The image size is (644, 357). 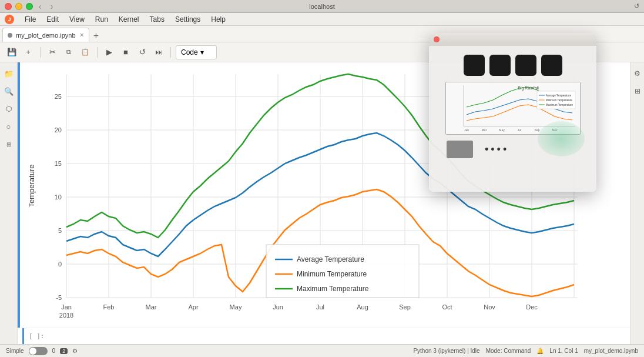 I want to click on svg-text: Mar, so click(x=484, y=130).